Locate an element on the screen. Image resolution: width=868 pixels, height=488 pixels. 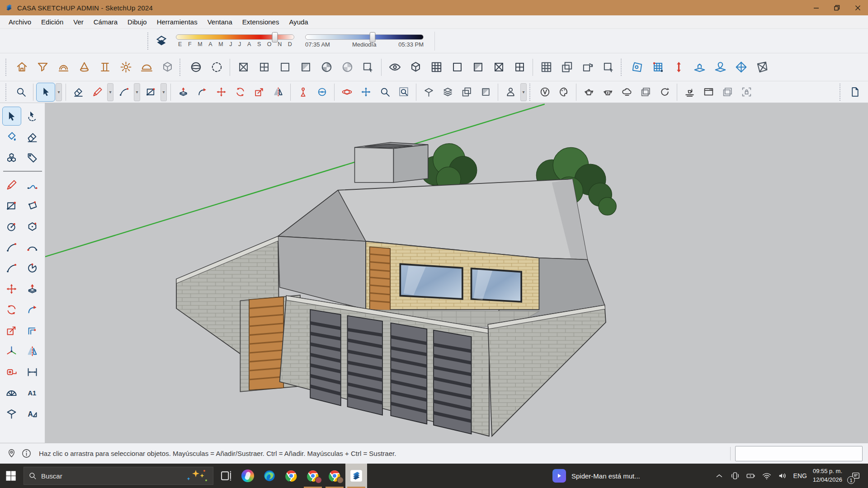
hide-rest-button is located at coordinates (609, 67).